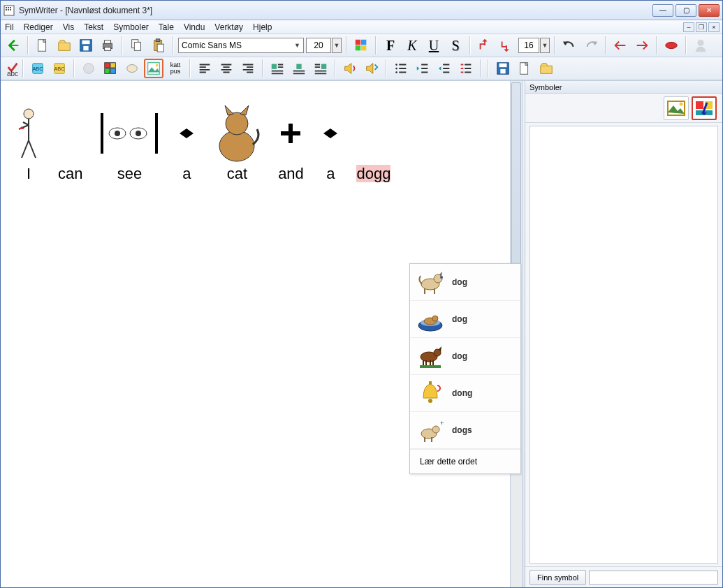  I want to click on dictionary-blue-button: ABC, so click(38, 68).